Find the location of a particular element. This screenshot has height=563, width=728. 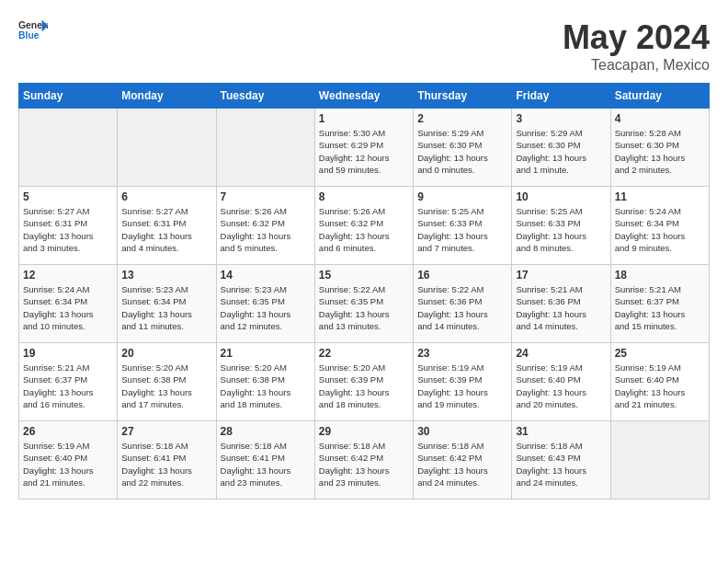

day-number: 7 is located at coordinates (266, 197).